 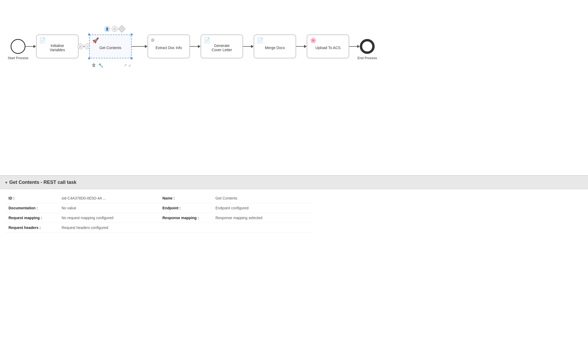 What do you see at coordinates (153, 40) in the screenshot?
I see `extract-icon: ⊛` at bounding box center [153, 40].